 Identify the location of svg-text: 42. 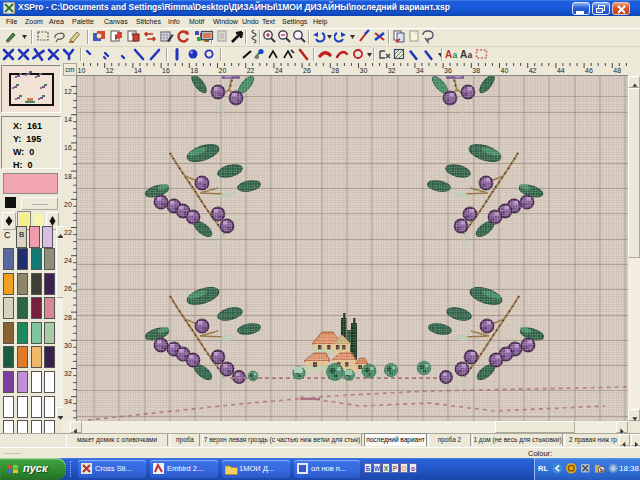
(533, 70).